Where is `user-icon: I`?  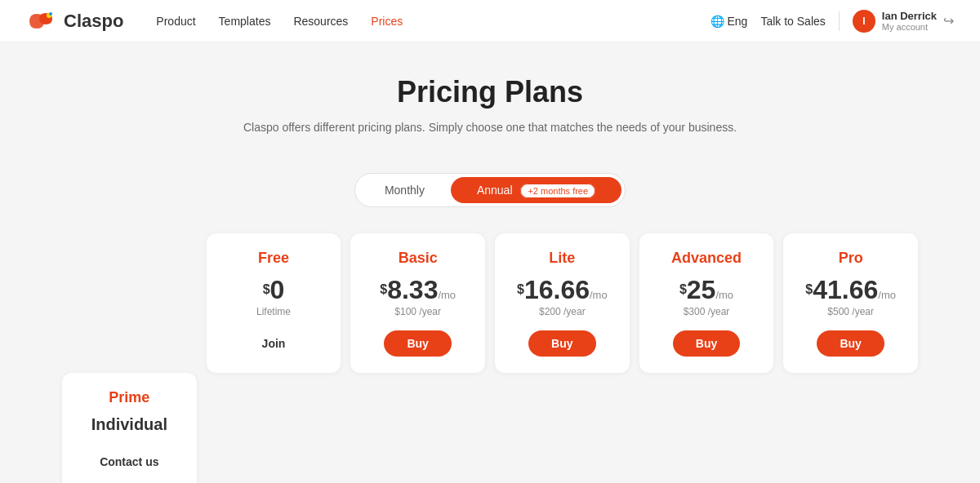
user-icon: I is located at coordinates (864, 21).